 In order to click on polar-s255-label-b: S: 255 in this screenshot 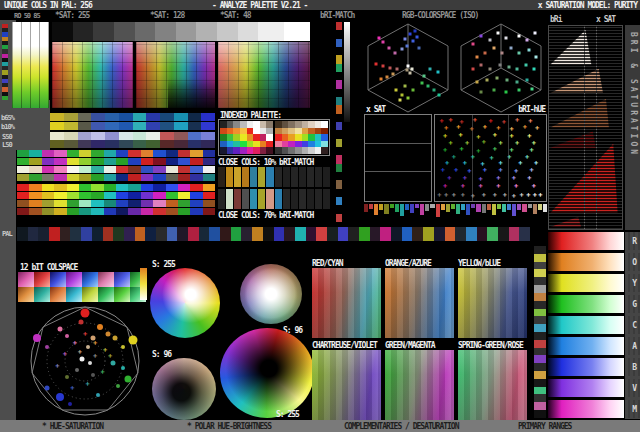, I will do `click(288, 414)`.